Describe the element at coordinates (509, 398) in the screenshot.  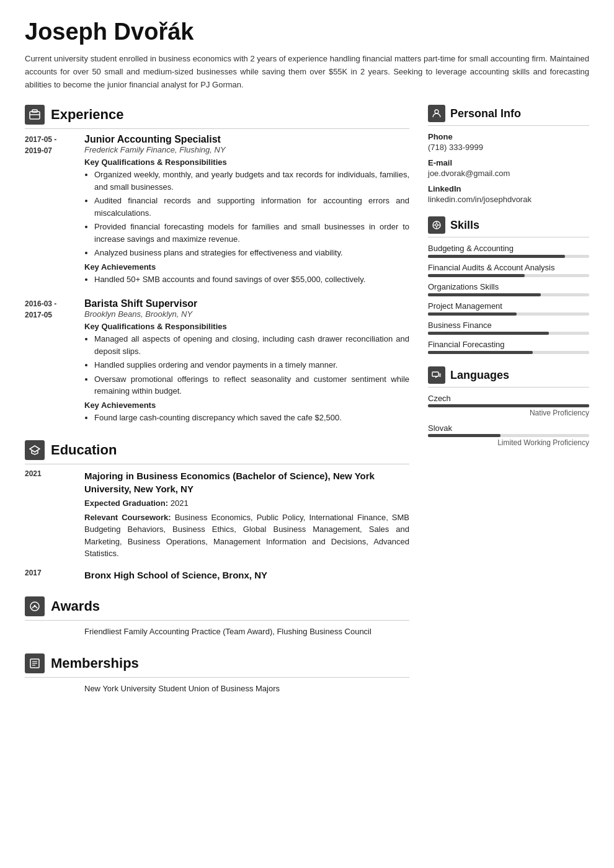
I see `lang-name-0: Czech` at that location.